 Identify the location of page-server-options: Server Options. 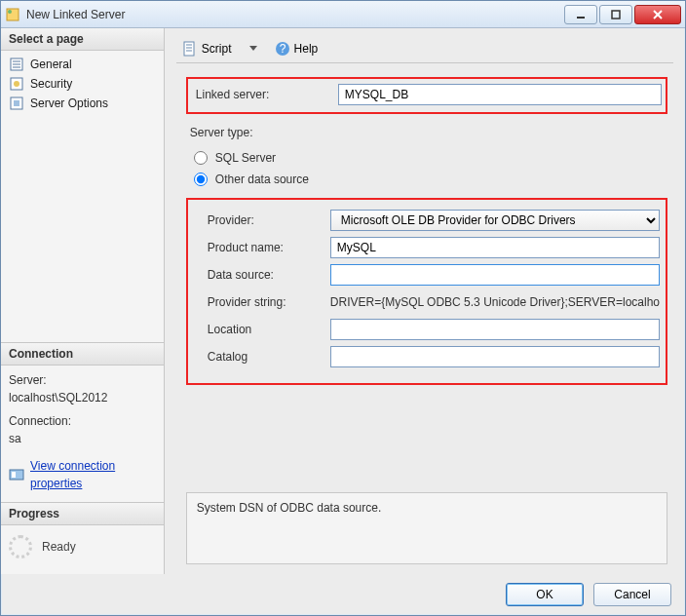
(82, 103).